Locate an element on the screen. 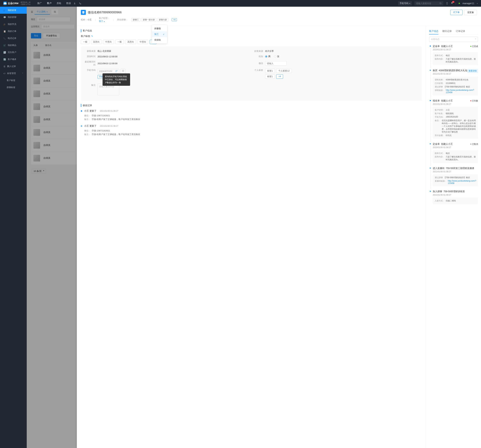  sidebar-item: 👥我的好友 is located at coordinates (13, 10).